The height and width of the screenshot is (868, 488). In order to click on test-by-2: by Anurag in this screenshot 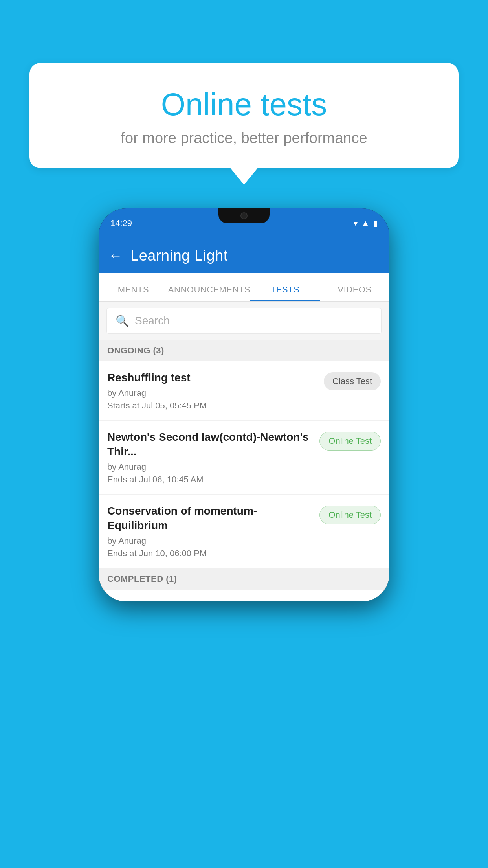, I will do `click(211, 467)`.